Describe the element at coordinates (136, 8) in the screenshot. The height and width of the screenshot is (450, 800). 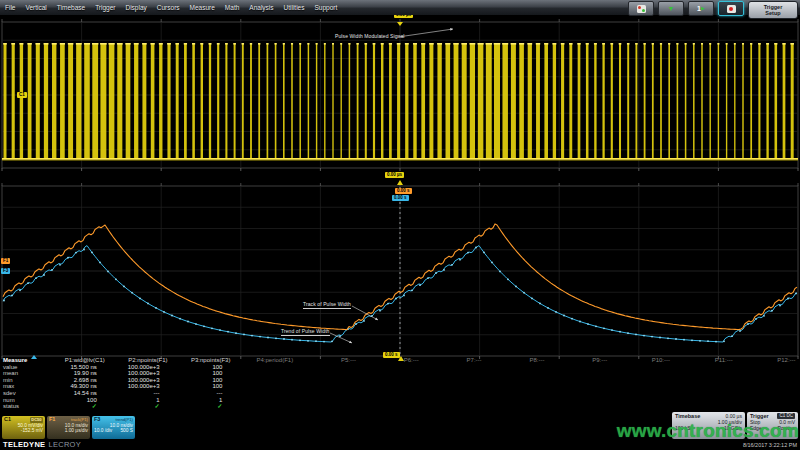
I see `menu-item-display: Display` at that location.